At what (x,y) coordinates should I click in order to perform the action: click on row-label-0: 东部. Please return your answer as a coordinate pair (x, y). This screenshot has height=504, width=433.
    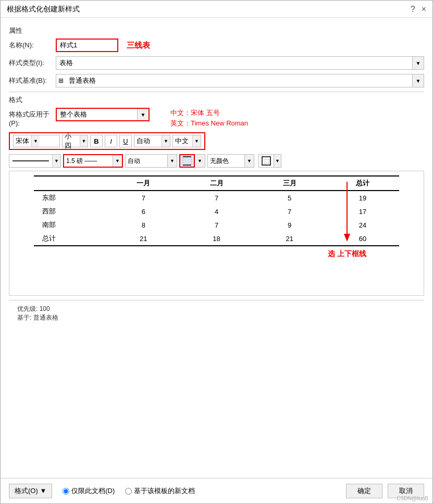
    Looking at the image, I should click on (70, 198).